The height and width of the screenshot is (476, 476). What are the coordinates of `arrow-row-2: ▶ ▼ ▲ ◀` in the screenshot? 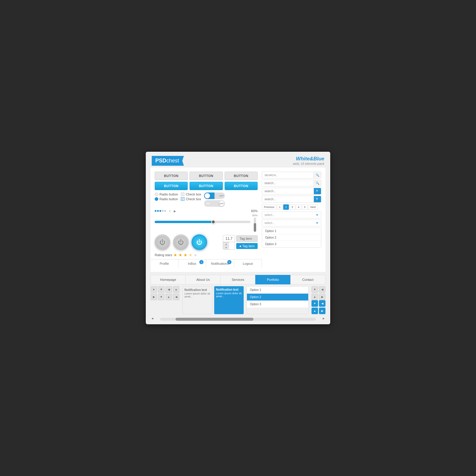 It's located at (165, 297).